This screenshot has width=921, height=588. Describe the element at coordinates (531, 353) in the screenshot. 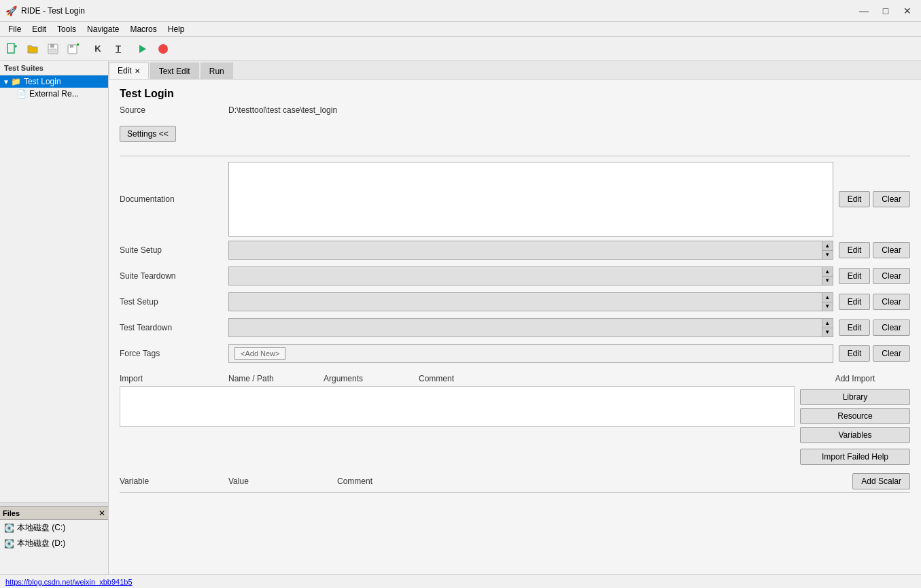

I see `force-tags-input: <Add New>` at that location.